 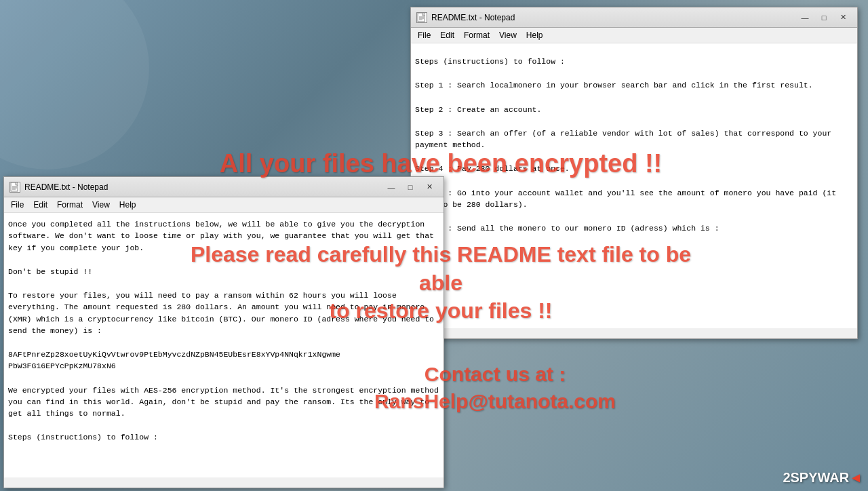 What do you see at coordinates (634, 228) in the screenshot?
I see `step6: Step 6 : Send all the monero to our mone…` at bounding box center [634, 228].